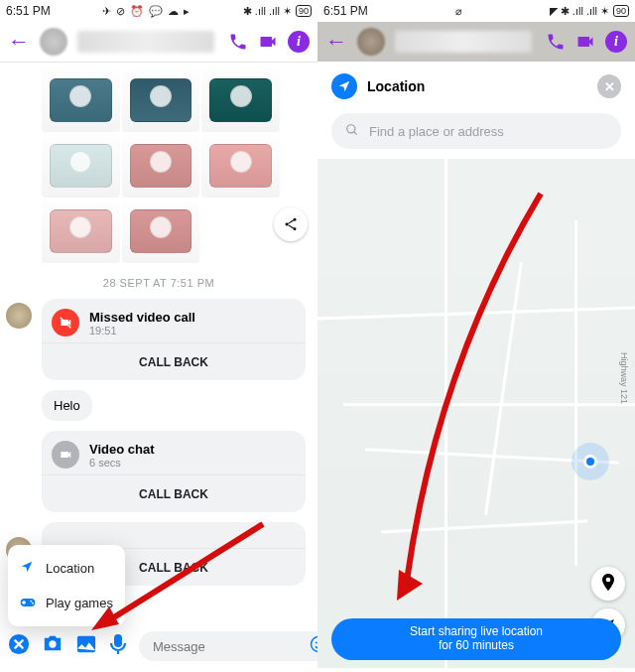  I want to click on search-placeholder: Find a place or address, so click(437, 131).